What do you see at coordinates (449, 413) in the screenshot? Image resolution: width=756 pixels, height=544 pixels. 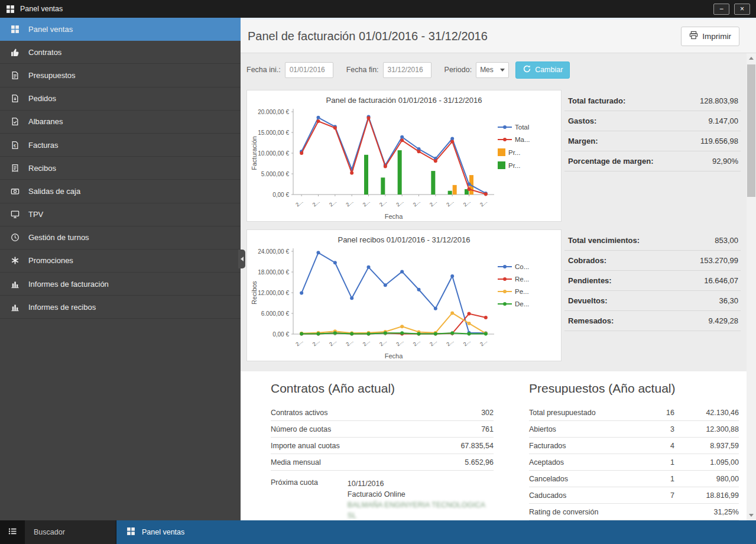 I see `row-value: 302` at bounding box center [449, 413].